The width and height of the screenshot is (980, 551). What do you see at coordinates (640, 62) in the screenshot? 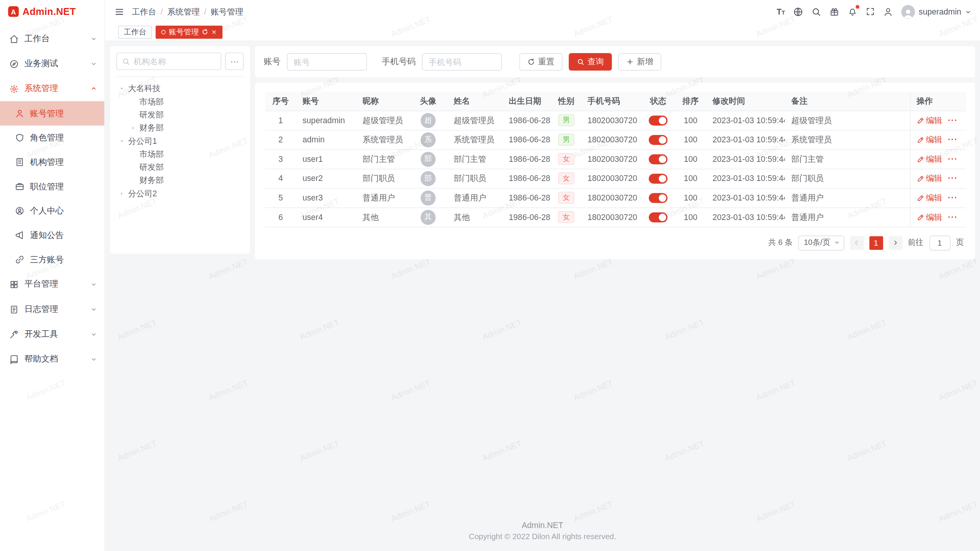
I see `add-button: 新增` at bounding box center [640, 62].